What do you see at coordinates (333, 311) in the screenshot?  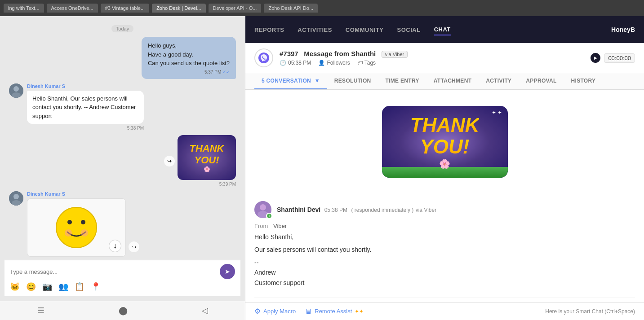 I see `remote-assist-label: Remote Assist` at bounding box center [333, 311].